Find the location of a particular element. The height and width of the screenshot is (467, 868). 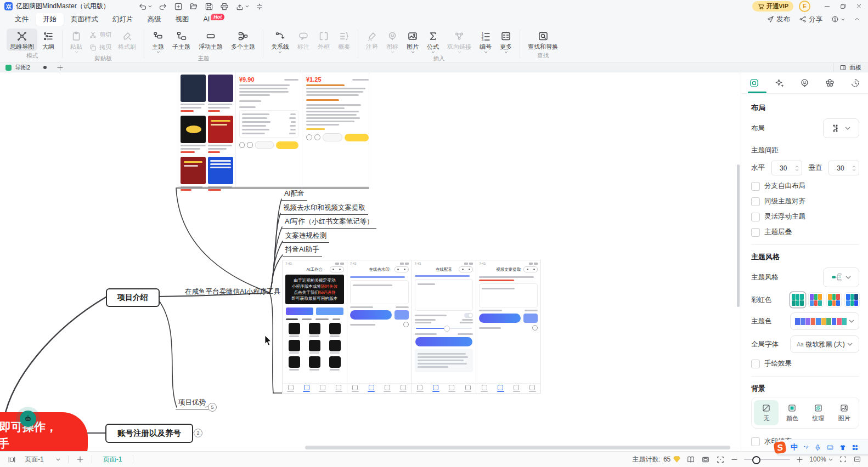

page-tab-active: 页面-1 is located at coordinates (113, 459).